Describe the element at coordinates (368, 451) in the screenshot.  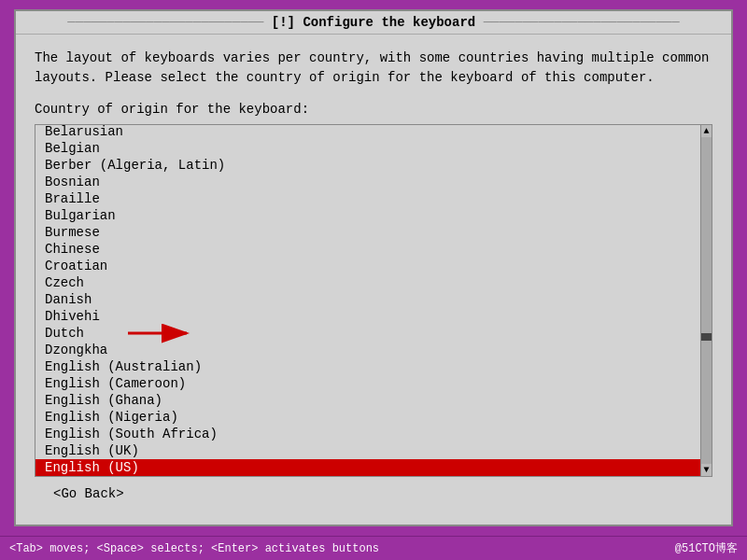
I see `list-item: English (UK)` at that location.